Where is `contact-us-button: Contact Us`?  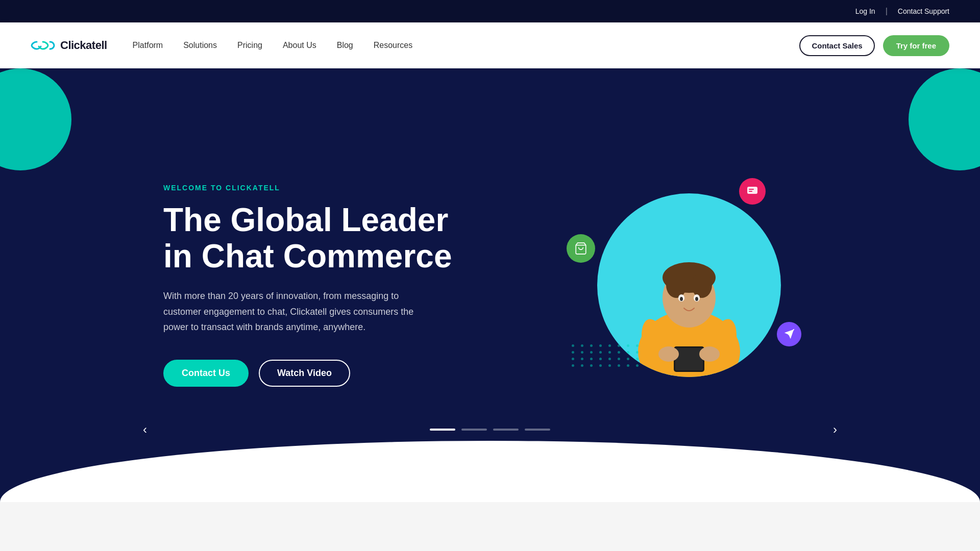
contact-us-button: Contact Us is located at coordinates (206, 373).